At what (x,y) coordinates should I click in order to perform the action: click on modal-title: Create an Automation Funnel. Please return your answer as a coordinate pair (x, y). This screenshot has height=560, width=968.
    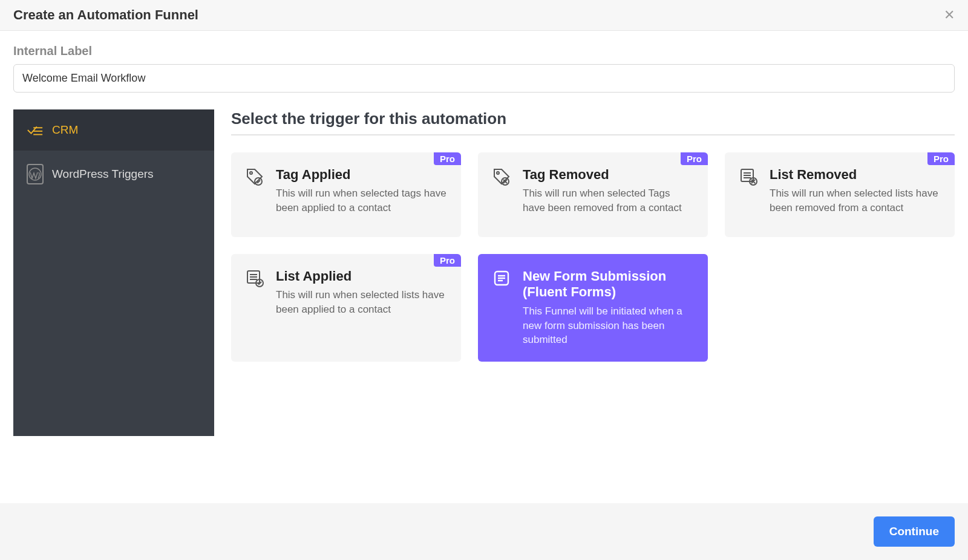
    Looking at the image, I should click on (106, 15).